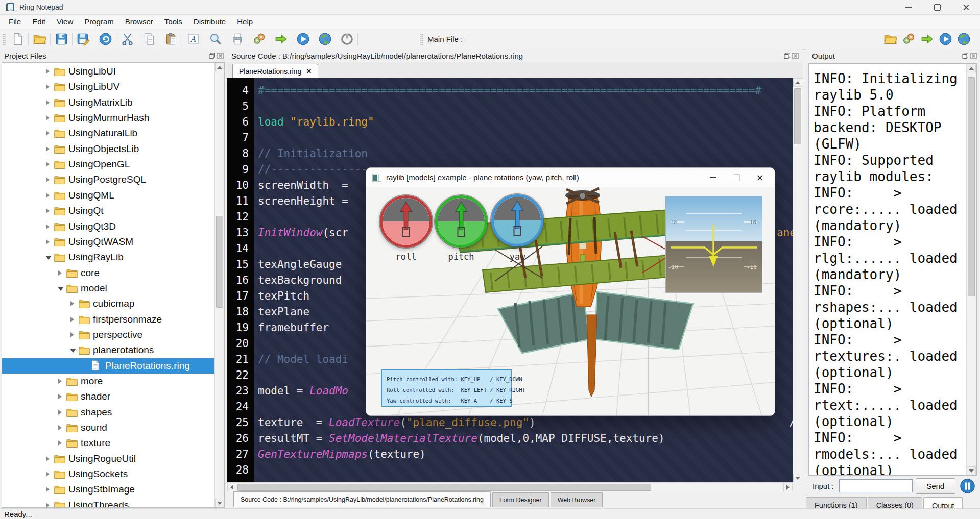 Image resolution: width=980 pixels, height=519 pixels. I want to click on tree-item-texture: texture, so click(113, 443).